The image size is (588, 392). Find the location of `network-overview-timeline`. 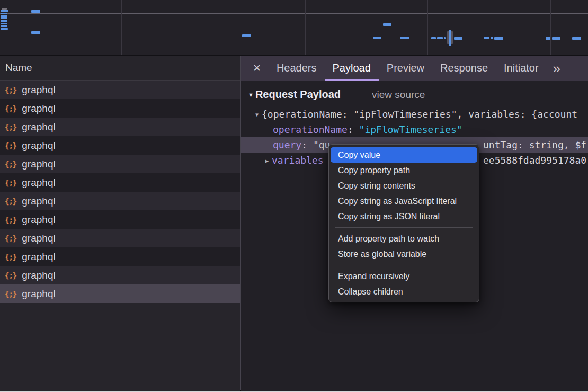

network-overview-timeline is located at coordinates (294, 28).